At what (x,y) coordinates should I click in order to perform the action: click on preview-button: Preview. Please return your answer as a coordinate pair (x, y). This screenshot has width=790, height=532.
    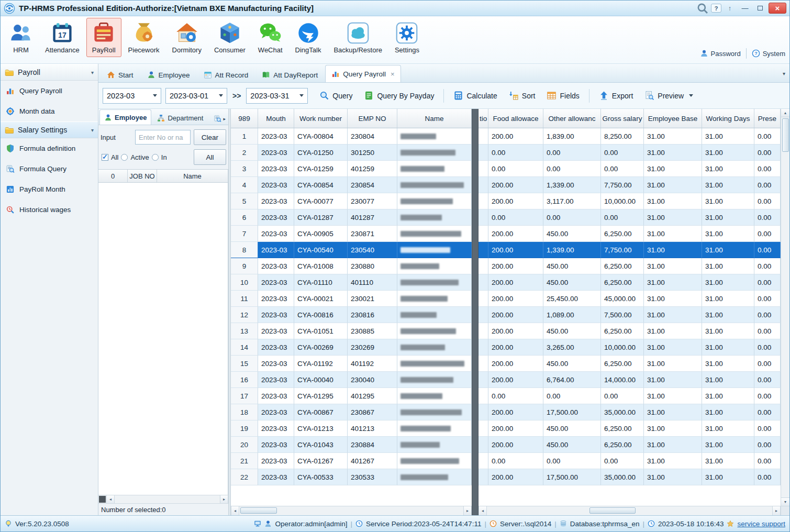
    Looking at the image, I should click on (669, 96).